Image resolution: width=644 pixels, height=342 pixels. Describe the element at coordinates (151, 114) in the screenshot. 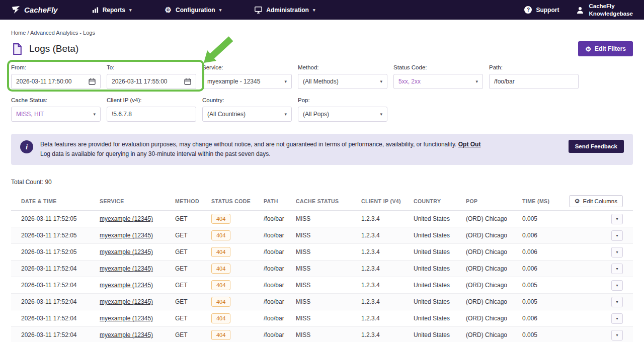

I see `client-ip-input: !5.6.7.8` at that location.